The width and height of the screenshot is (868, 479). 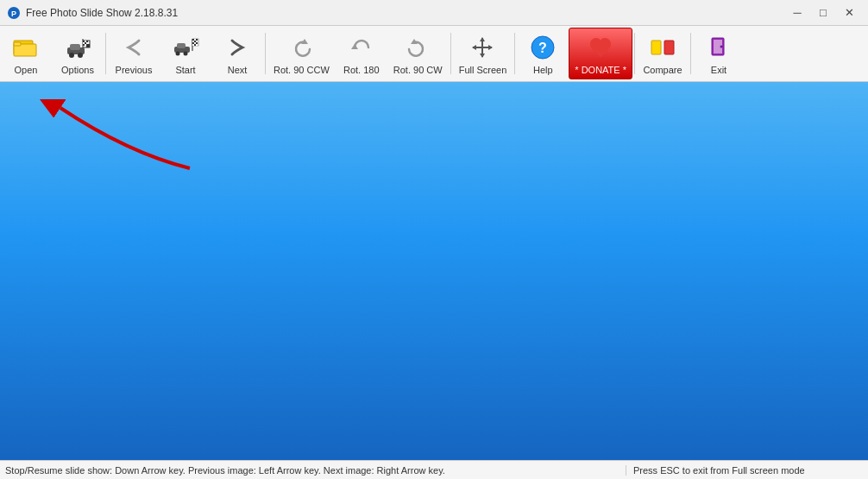 What do you see at coordinates (26, 70) in the screenshot?
I see `open-label: Open` at bounding box center [26, 70].